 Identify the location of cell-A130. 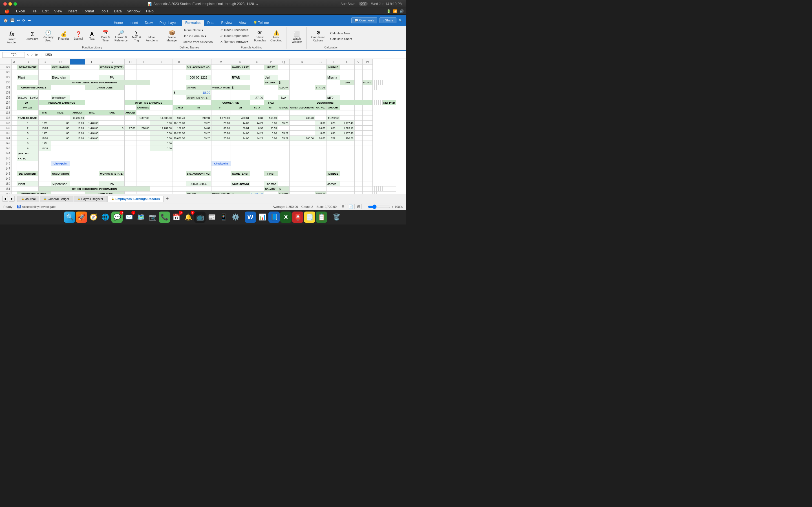
(14, 82).